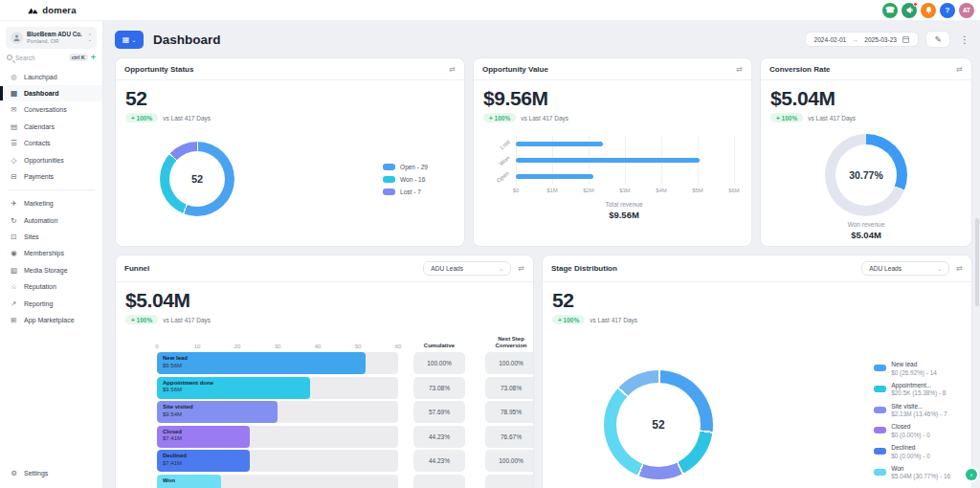  I want to click on notification-dot, so click(915, 4).